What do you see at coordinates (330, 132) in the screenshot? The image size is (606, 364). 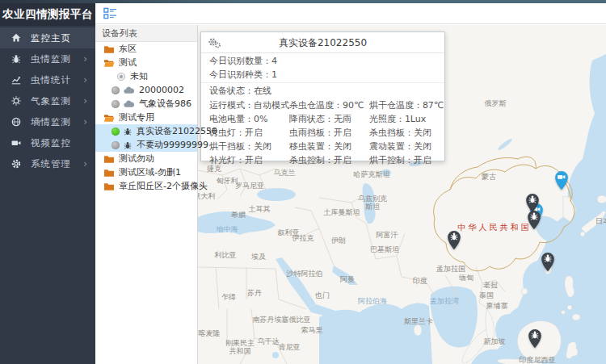 I see `popup-field: 虫雨挡板：开启` at bounding box center [330, 132].